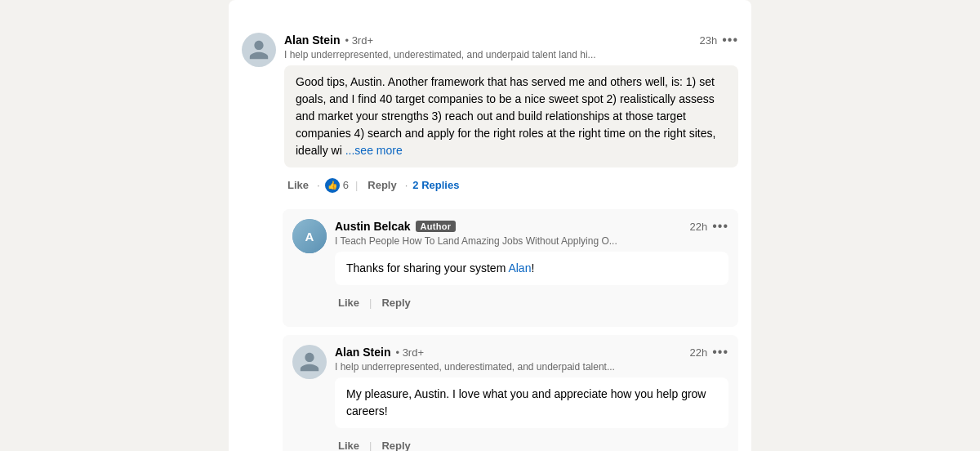  Describe the element at coordinates (511, 55) in the screenshot. I see `tagline-alan: I help underrepresented, underestimated,…` at that location.